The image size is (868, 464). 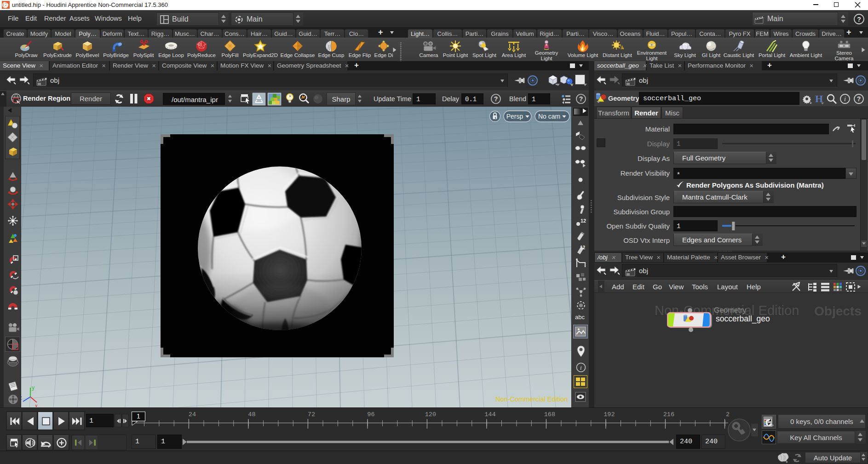 I want to click on svg-text: 168, so click(x=550, y=415).